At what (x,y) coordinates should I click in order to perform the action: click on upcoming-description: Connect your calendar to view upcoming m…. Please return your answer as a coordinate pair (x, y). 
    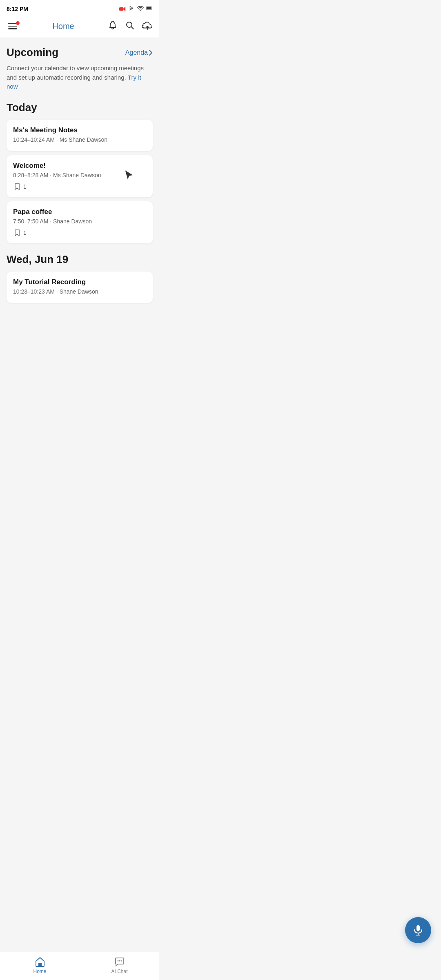
    Looking at the image, I should click on (80, 78).